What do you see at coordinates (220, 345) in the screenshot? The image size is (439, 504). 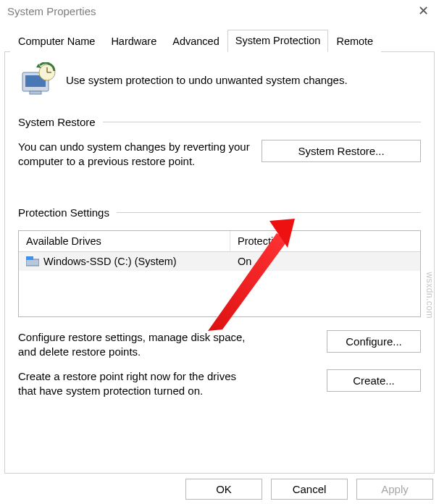 I see `configure-row: Configure restore settings, manage disk …` at bounding box center [220, 345].